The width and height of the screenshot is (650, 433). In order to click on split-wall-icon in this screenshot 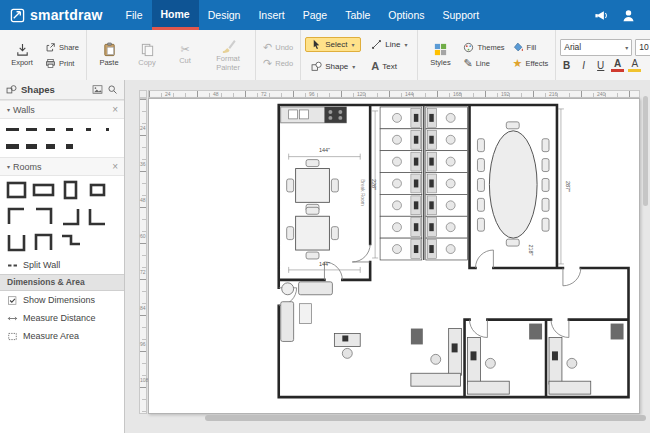, I will do `click(12, 266)`.